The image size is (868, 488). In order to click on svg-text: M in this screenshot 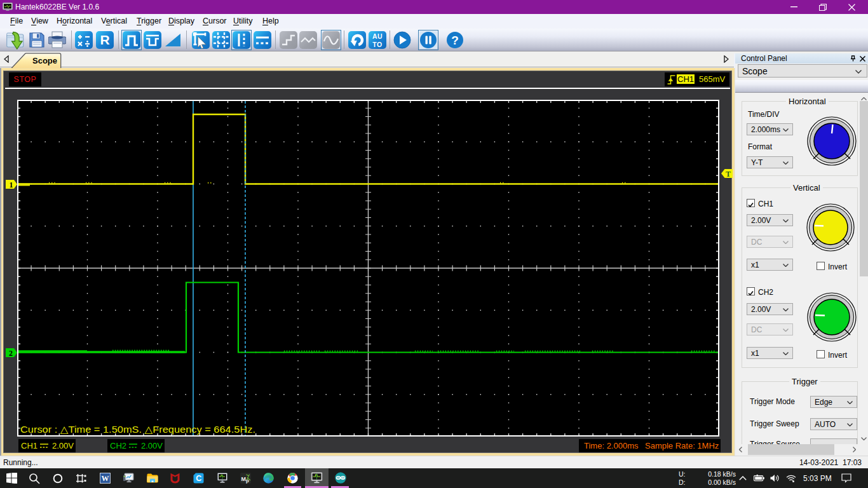, I will do `click(244, 479)`.